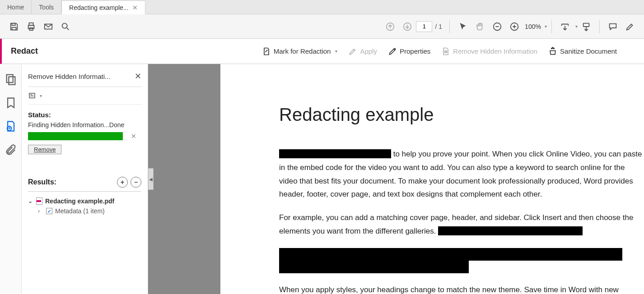 The height and width of the screenshot is (294, 644). I want to click on tree-file-row: ⌄ Redacting example.pdf, so click(85, 201).